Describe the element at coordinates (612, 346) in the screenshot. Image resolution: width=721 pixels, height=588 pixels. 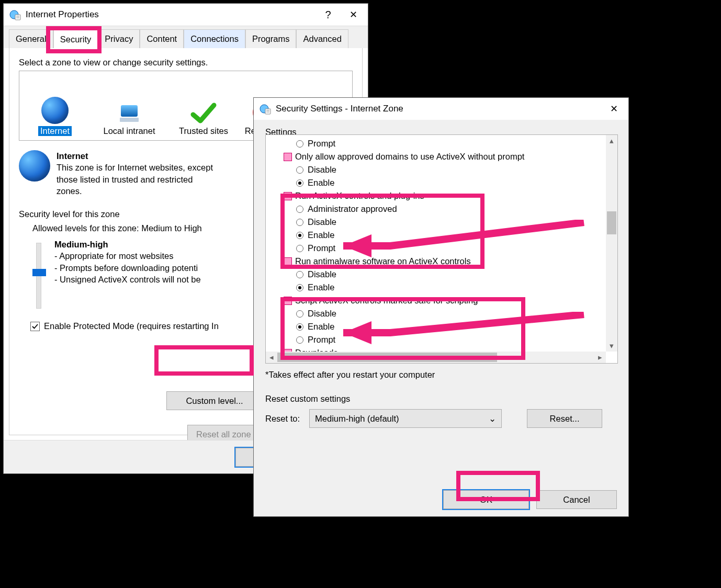
I see `scroll-down-icon: ▾` at that location.